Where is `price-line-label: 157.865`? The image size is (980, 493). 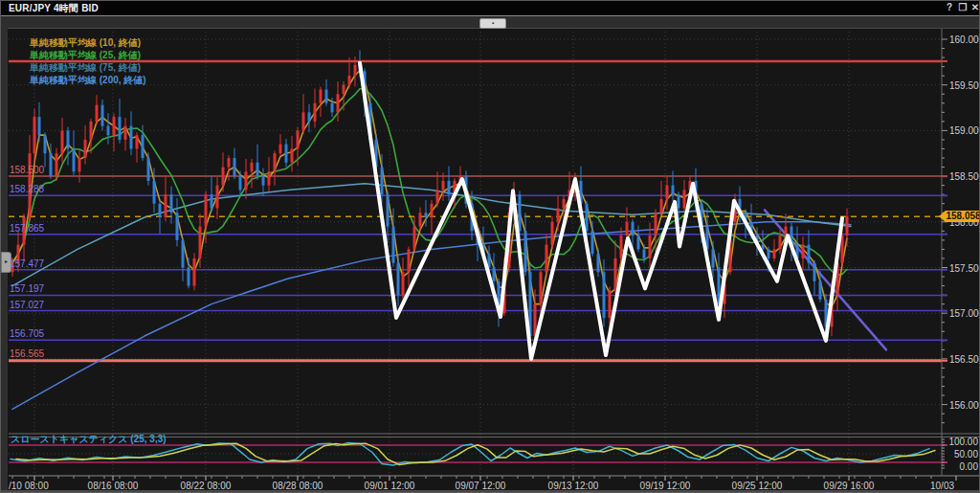
price-line-label: 157.865 is located at coordinates (27, 228).